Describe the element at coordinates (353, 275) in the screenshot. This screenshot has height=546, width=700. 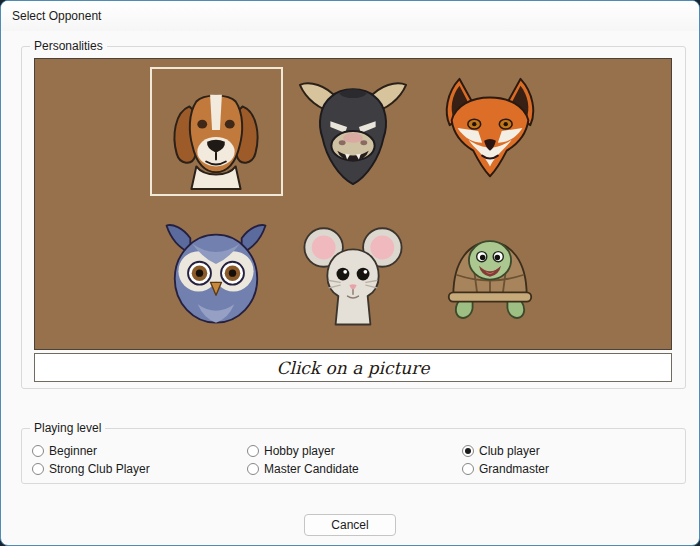
I see `mouse-icon` at that location.